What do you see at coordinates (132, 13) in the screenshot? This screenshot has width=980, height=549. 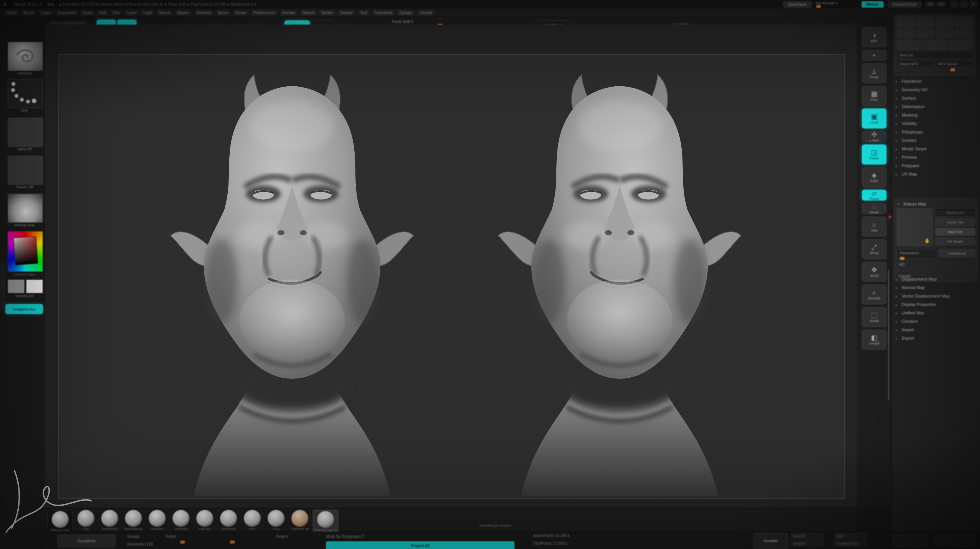 I see `menu-layer: Layer` at bounding box center [132, 13].